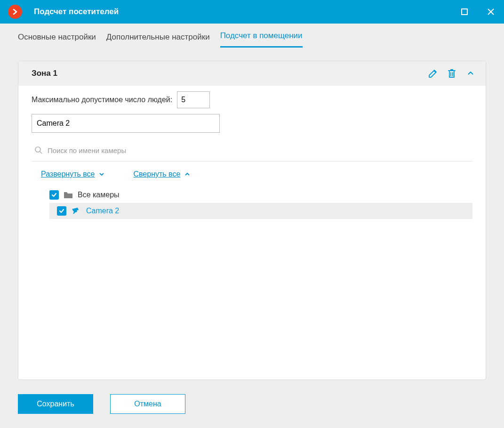 The width and height of the screenshot is (504, 428). Describe the element at coordinates (452, 73) in the screenshot. I see `delete-zone-button` at that location.